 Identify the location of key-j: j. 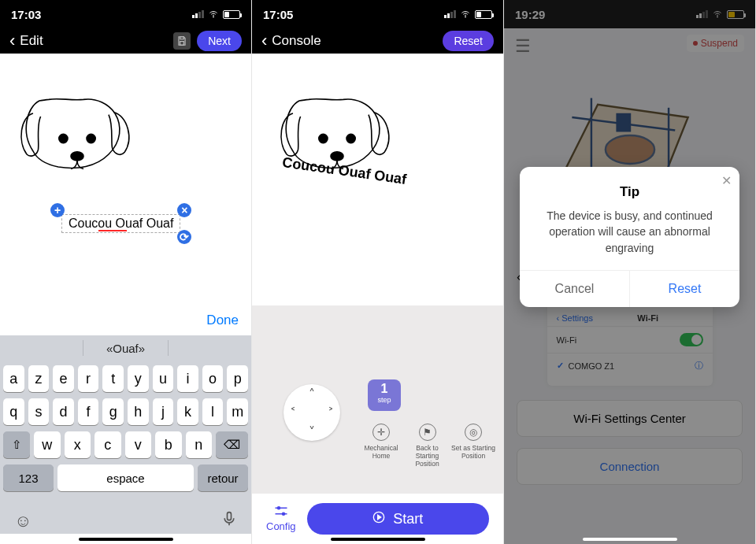
(164, 412).